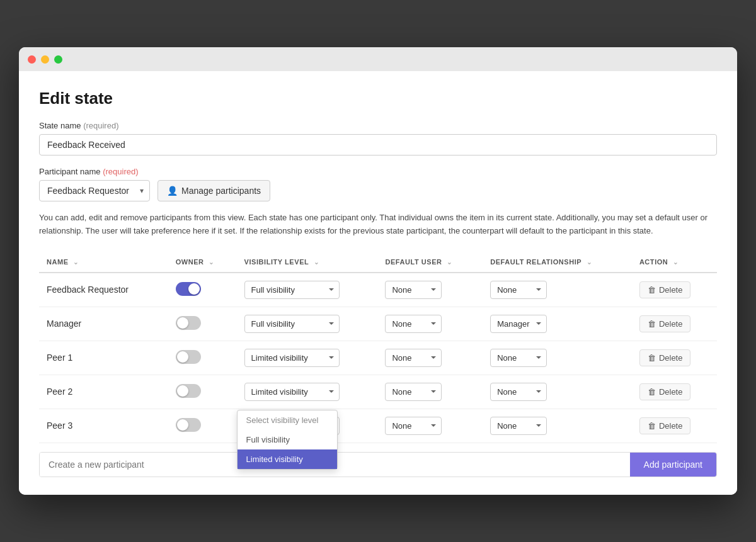 This screenshot has width=756, height=542. I want to click on participant-name-cell: Peer 3, so click(103, 426).